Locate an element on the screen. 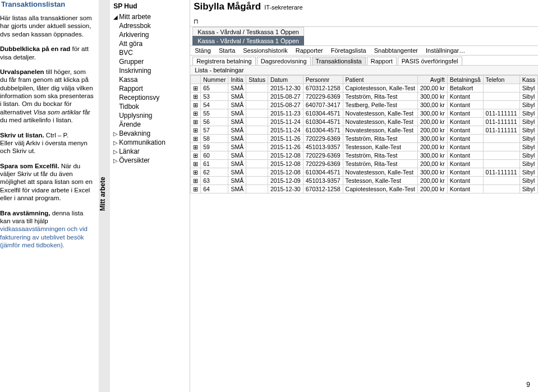 The height and width of the screenshot is (392, 538). col-patient: Patient is located at coordinates (380, 80).